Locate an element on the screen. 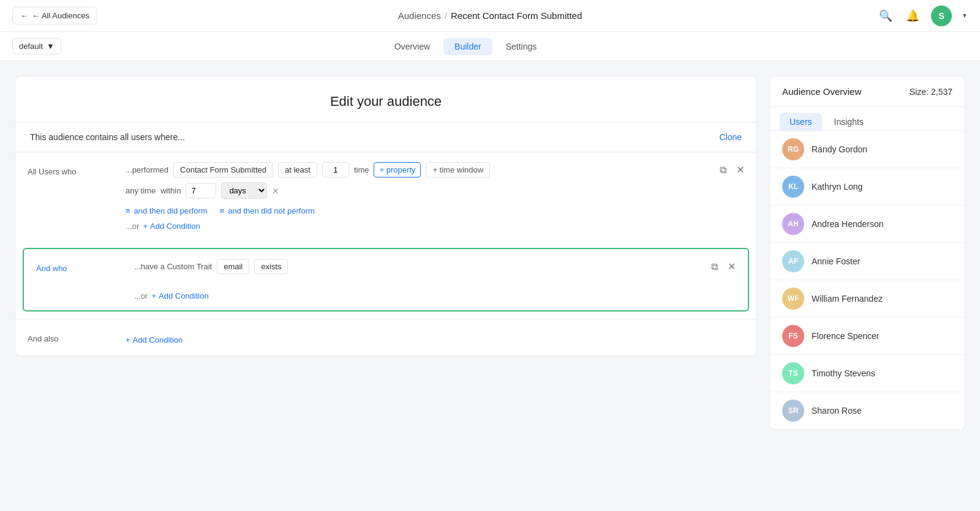 This screenshot has width=980, height=511. back-arrow-icon: ← is located at coordinates (24, 16).